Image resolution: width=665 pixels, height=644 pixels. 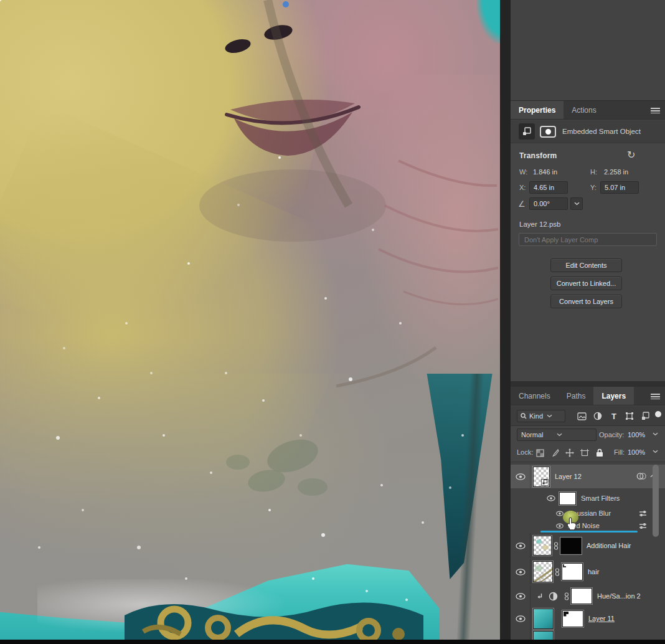 I want to click on convert-to-linked-button: Convert to Linked..., so click(x=587, y=283).